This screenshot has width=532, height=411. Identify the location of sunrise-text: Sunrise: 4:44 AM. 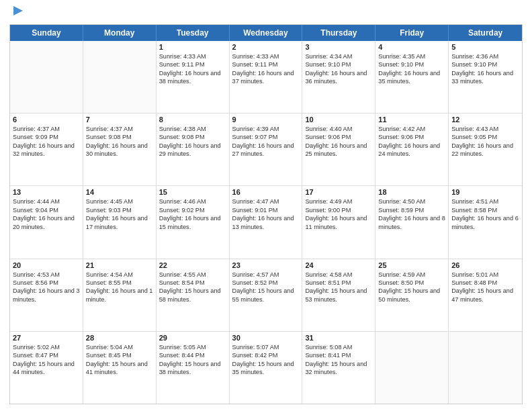
(46, 201).